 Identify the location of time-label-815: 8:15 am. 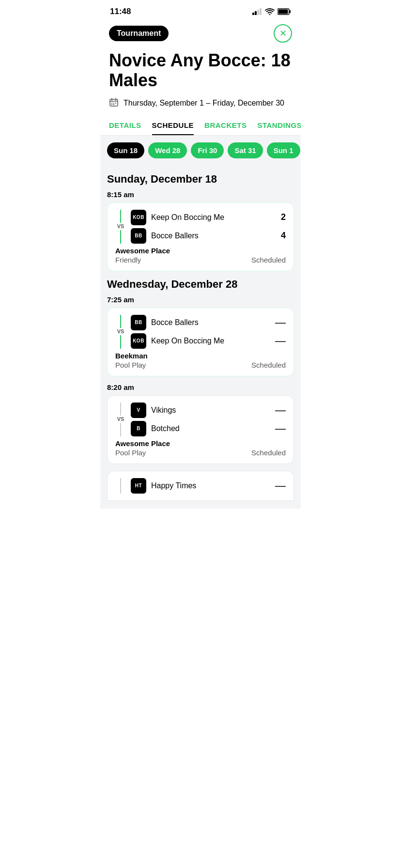
(200, 195).